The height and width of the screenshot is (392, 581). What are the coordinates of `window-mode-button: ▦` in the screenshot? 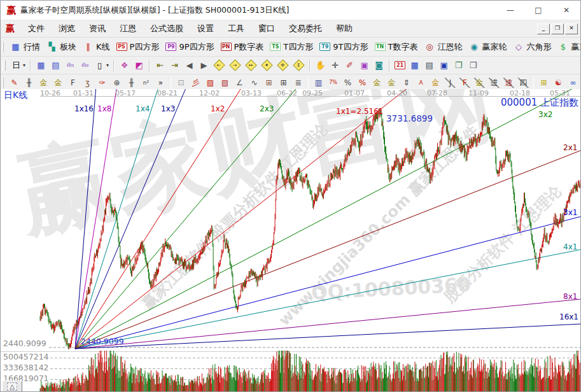 It's located at (41, 66).